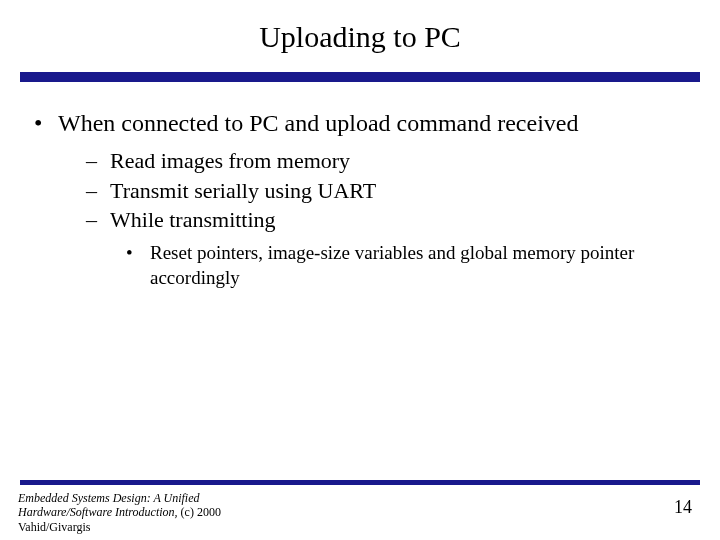 The width and height of the screenshot is (720, 540). I want to click on footer-rule, so click(360, 482).